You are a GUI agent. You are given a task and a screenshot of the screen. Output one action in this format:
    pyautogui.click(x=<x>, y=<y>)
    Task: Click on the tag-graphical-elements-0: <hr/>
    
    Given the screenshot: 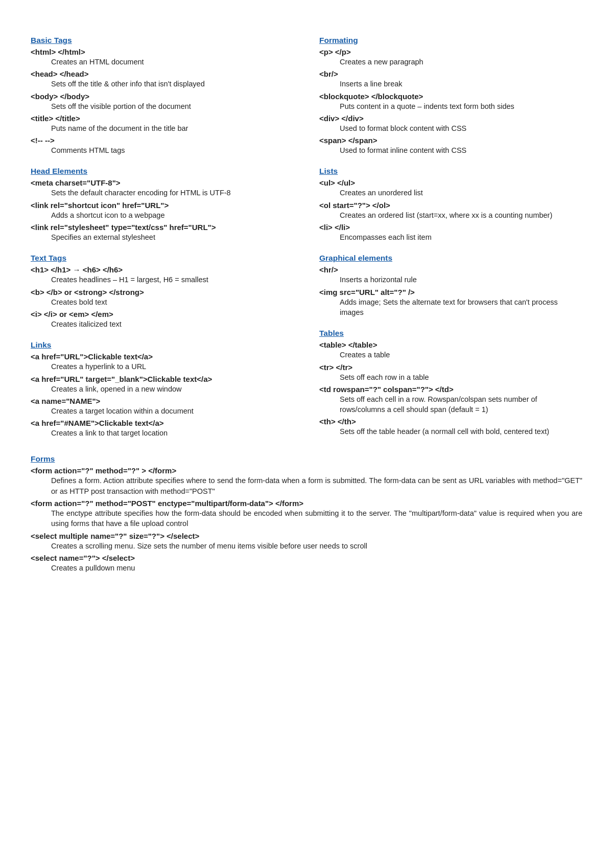 What is the action you would take?
    pyautogui.click(x=451, y=270)
    